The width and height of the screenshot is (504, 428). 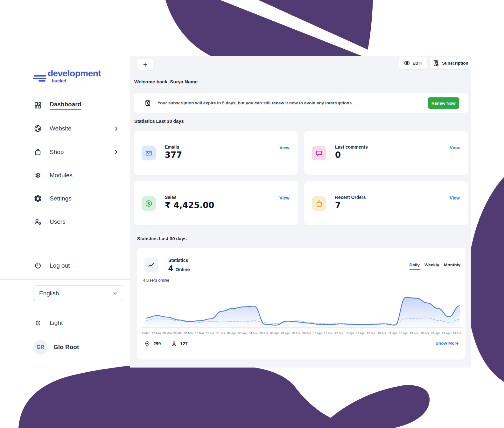 What do you see at coordinates (447, 343) in the screenshot?
I see `show-more-link: Show More` at bounding box center [447, 343].